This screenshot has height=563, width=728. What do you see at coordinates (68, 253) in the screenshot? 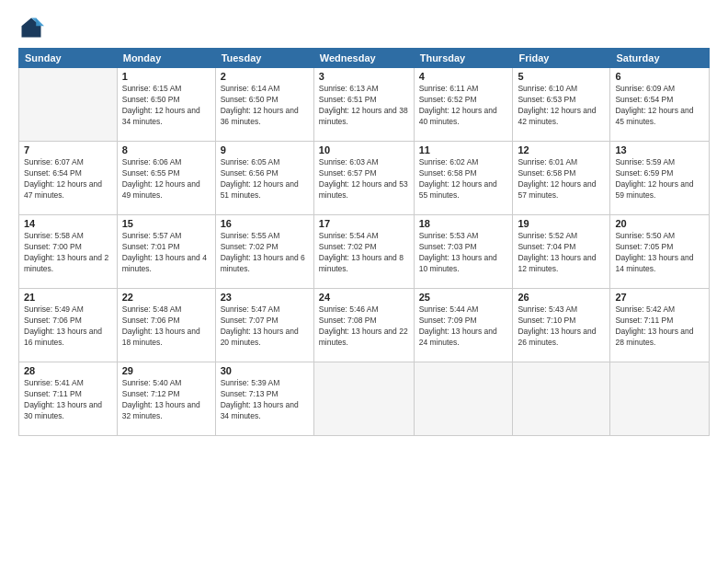
I see `day-info: Sunrise: 5:58 AMSunset: 7:00 PMDaylight:…` at bounding box center [68, 253].